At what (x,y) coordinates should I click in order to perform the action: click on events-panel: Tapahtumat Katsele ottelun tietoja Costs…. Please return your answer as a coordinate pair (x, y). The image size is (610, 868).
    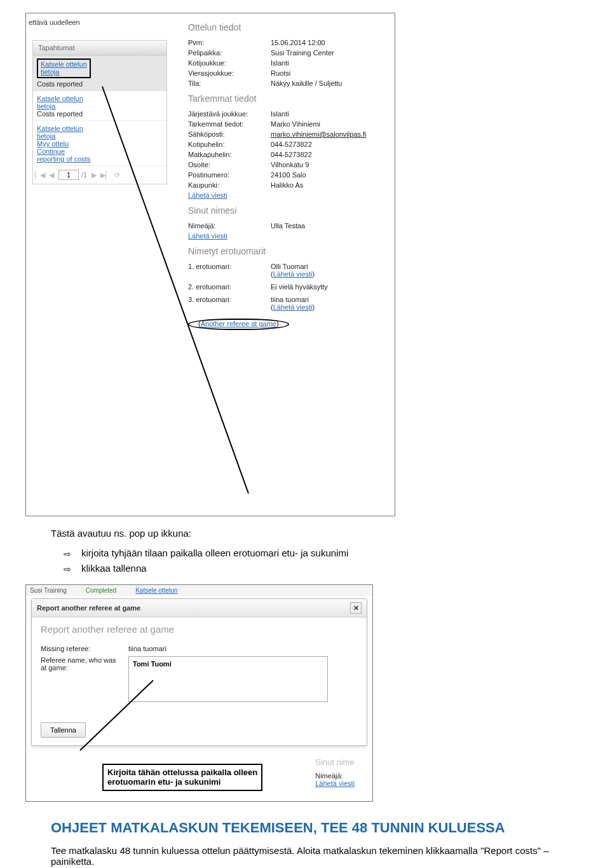
    Looking at the image, I should click on (100, 112).